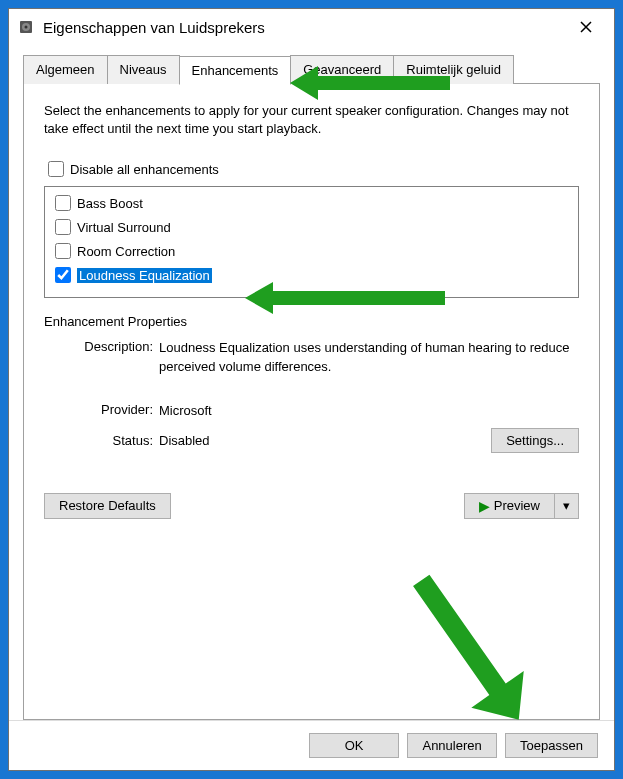 Image resolution: width=623 pixels, height=779 pixels. What do you see at coordinates (312, 227) in the screenshot?
I see `list-item: Virtual Surround` at bounding box center [312, 227].